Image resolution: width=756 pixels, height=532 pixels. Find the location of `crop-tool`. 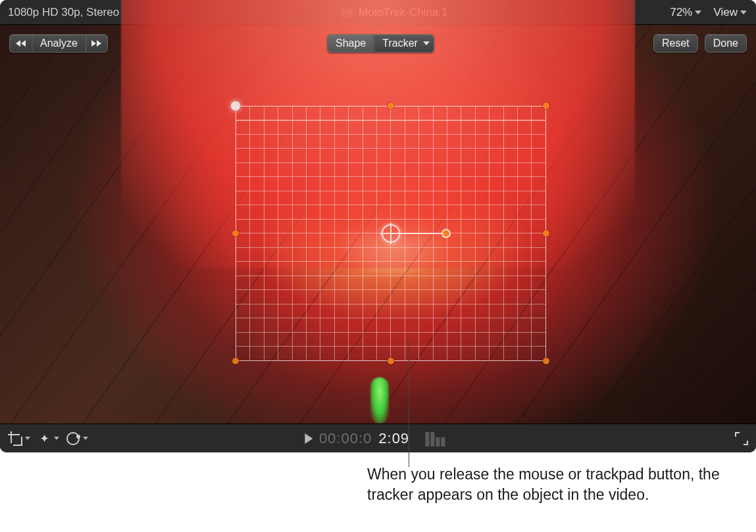

crop-tool is located at coordinates (19, 439).